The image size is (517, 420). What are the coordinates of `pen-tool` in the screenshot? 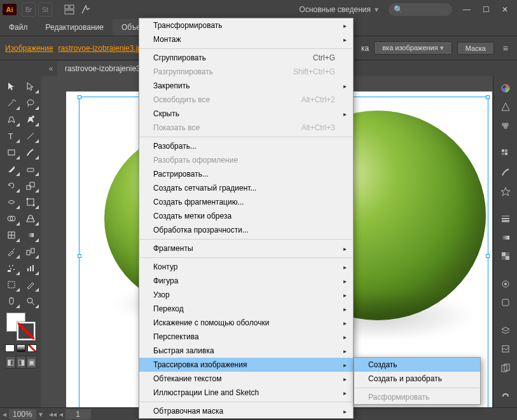 It's located at (11, 119).